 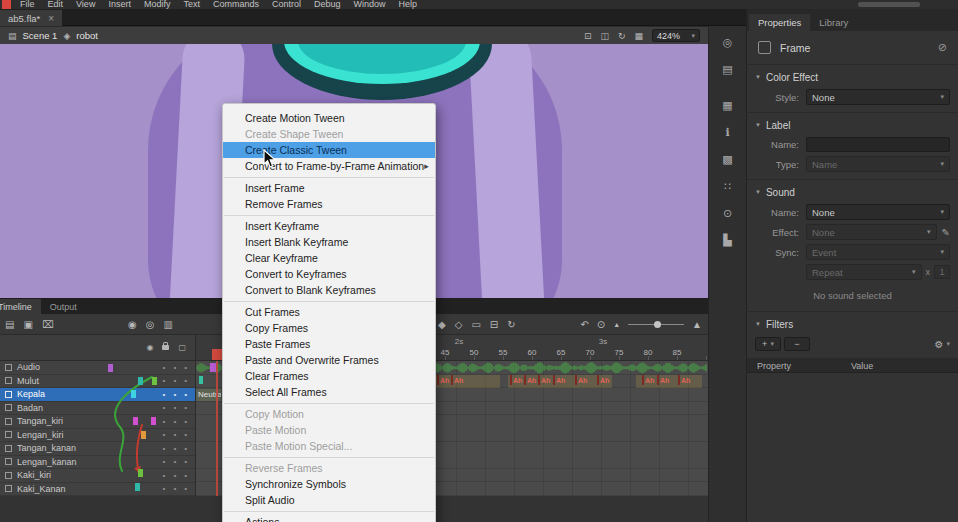 I want to click on layer-row-kaki_kanan: Kaki_Kanan•••, so click(x=98, y=490).